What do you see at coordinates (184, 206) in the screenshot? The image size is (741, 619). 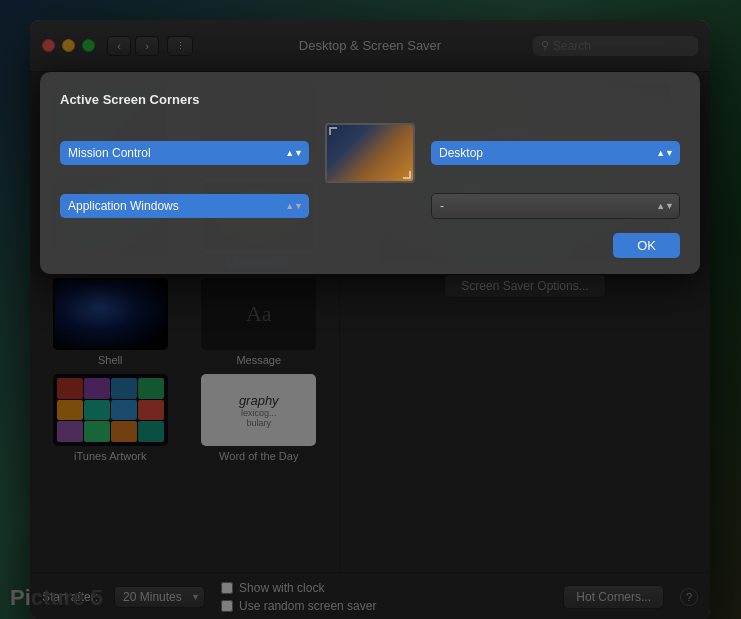 I see `corner-bl-wrapper: Mission Control Application Windows Desk…` at bounding box center [184, 206].